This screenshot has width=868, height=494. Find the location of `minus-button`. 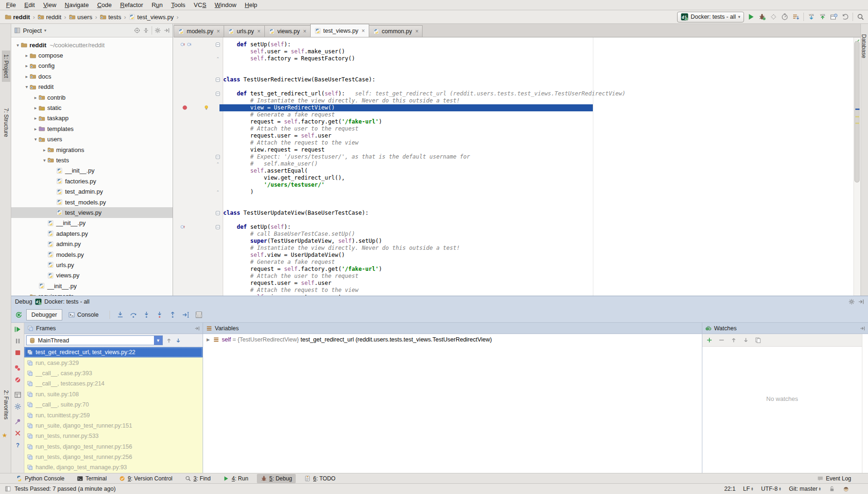

minus-button is located at coordinates (722, 340).